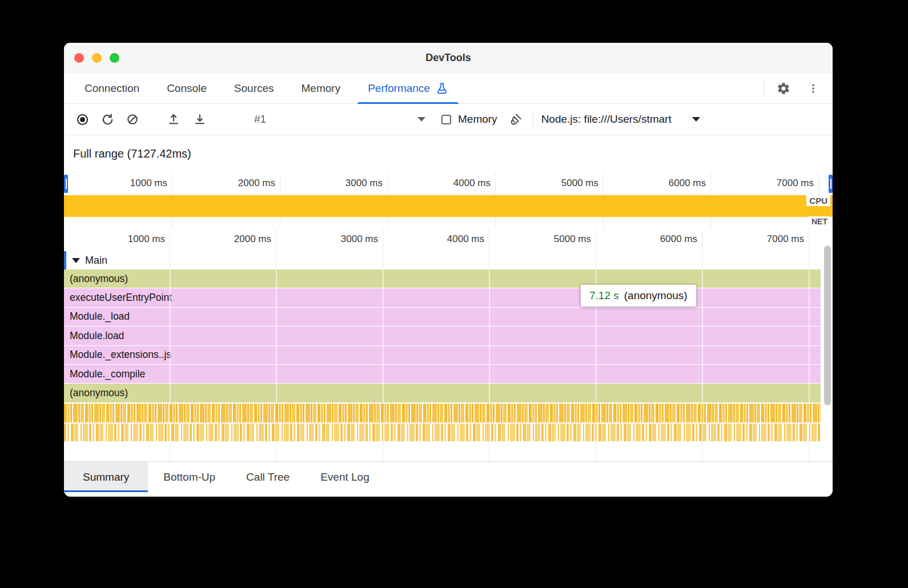  Describe the element at coordinates (448, 260) in the screenshot. I see `main-track-header: Main` at that location.